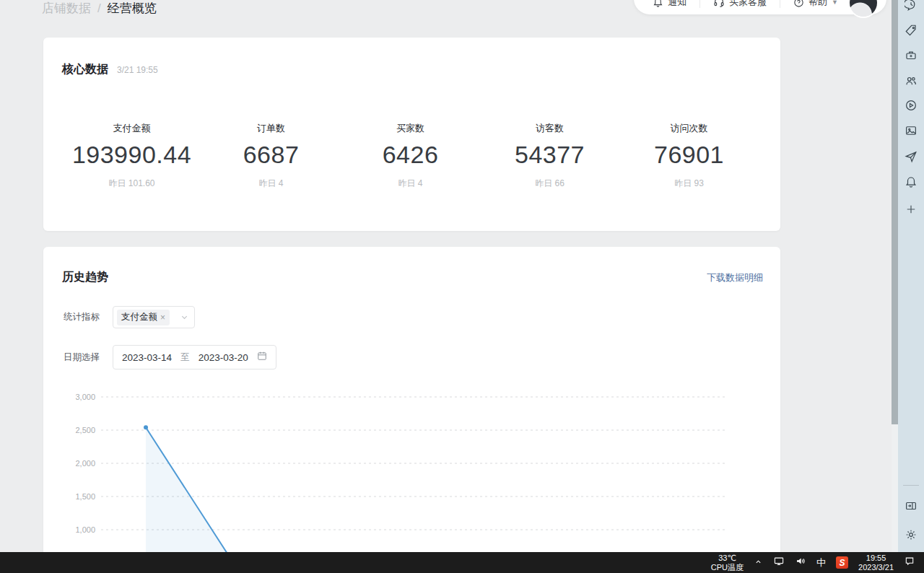 The width and height of the screenshot is (924, 573). I want to click on scrollbar-thumb, so click(895, 212).